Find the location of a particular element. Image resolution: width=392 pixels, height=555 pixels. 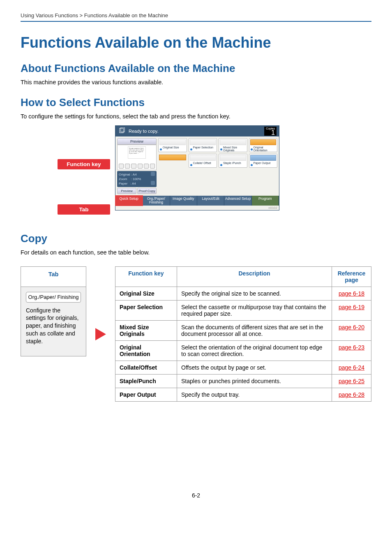

page-title: Functions Available on the Machine is located at coordinates (196, 43).